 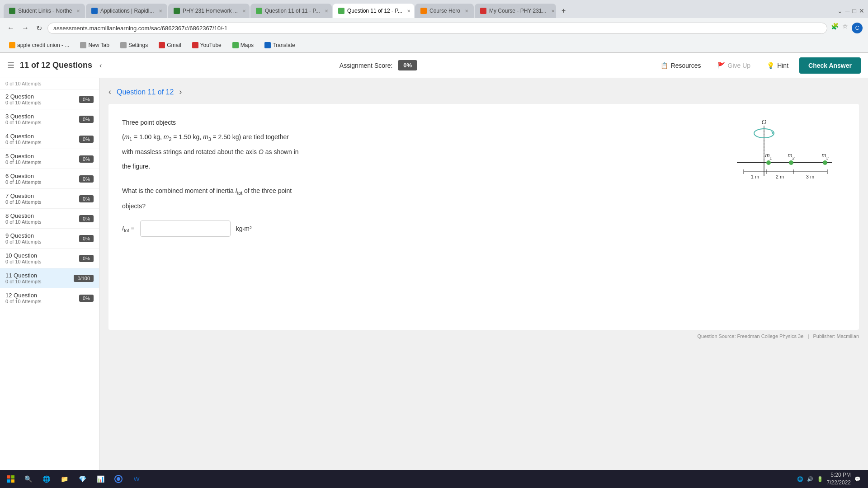 What do you see at coordinates (836, 336) in the screenshot?
I see `publisher-label: Publisher: Macmillan` at bounding box center [836, 336].